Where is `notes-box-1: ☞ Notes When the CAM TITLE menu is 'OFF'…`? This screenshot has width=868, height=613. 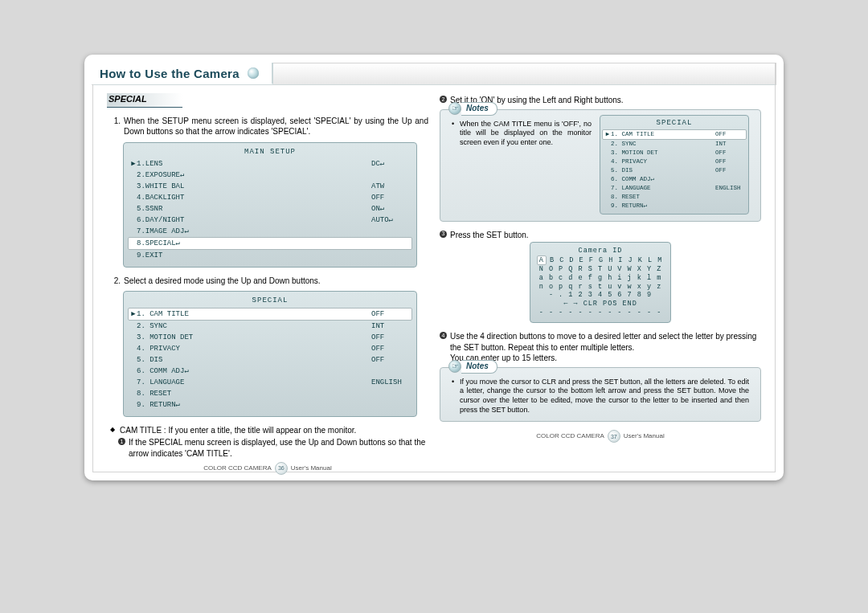
notes-box-1: ☞ Notes When the CAM TITLE menu is 'OFF'… is located at coordinates (600, 166).